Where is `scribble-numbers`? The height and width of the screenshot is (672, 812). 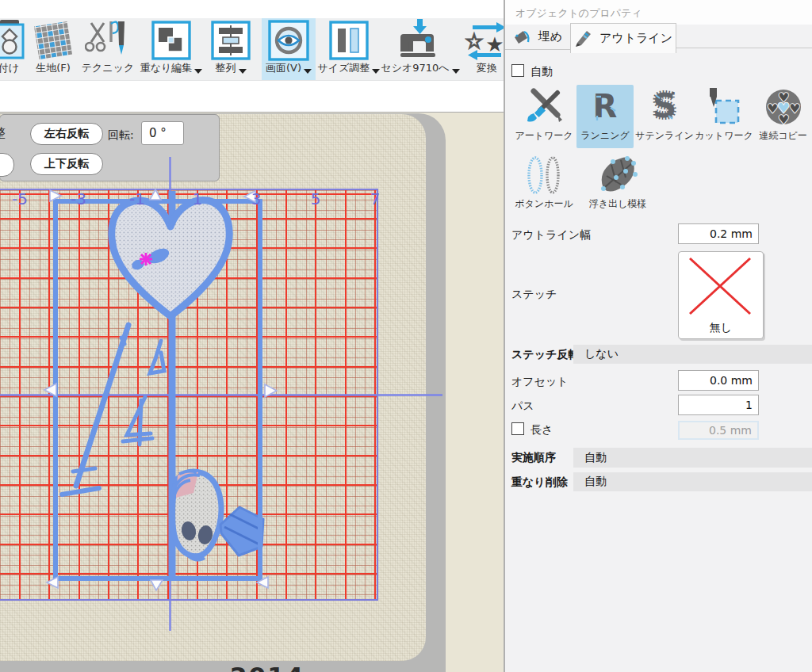
scribble-numbers is located at coordinates (113, 410).